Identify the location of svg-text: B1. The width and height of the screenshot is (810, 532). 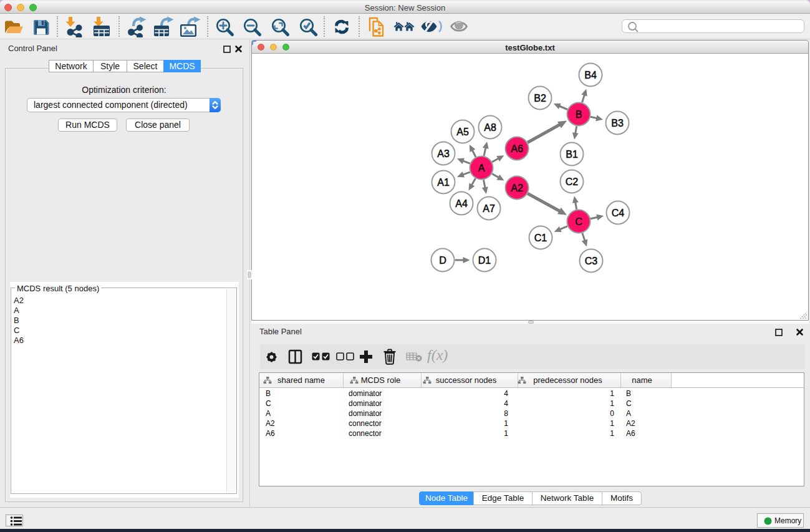
(572, 155).